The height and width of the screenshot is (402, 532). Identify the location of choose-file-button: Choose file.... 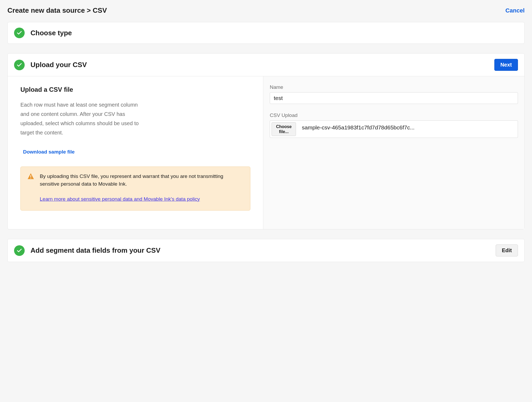
(284, 129).